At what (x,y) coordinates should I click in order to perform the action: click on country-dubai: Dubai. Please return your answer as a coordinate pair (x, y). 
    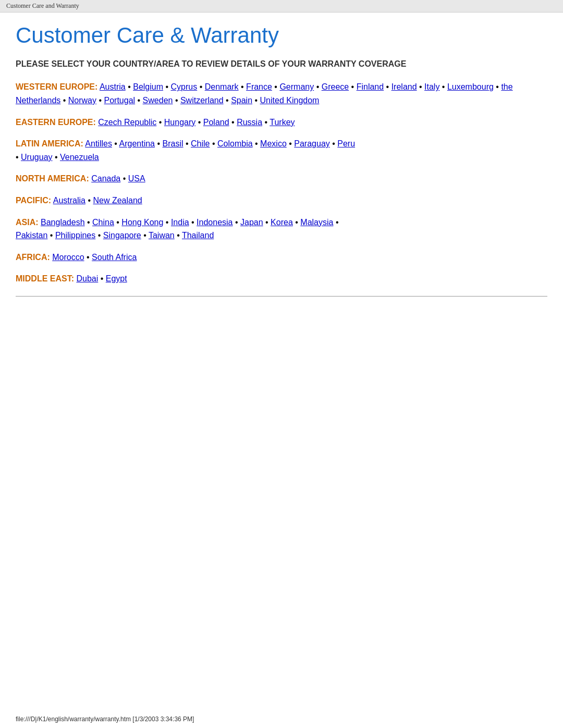
    Looking at the image, I should click on (87, 278).